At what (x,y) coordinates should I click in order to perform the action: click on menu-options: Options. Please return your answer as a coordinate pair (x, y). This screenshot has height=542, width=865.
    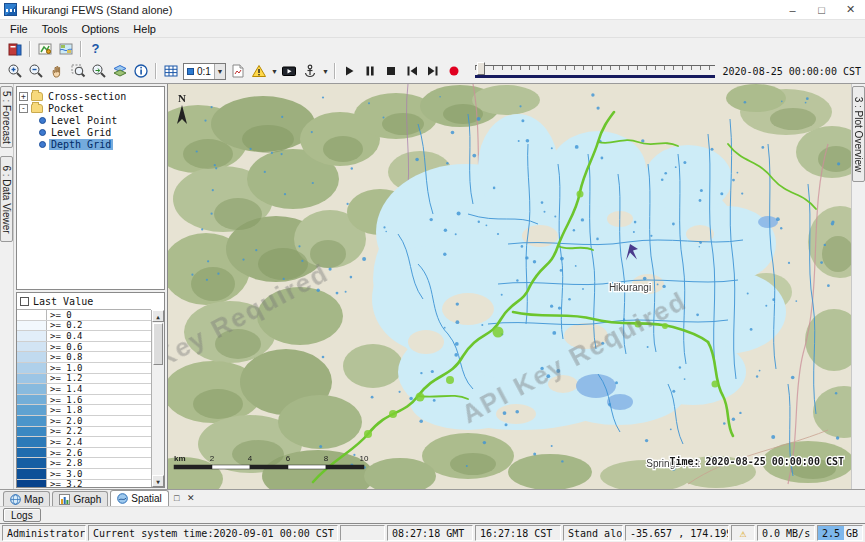
    Looking at the image, I should click on (100, 29).